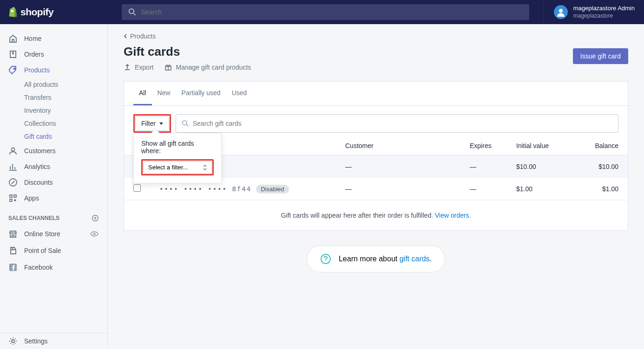 The height and width of the screenshot is (349, 644). What do you see at coordinates (54, 110) in the screenshot?
I see `sidebar-sub-inventory: Inventory` at bounding box center [54, 110].